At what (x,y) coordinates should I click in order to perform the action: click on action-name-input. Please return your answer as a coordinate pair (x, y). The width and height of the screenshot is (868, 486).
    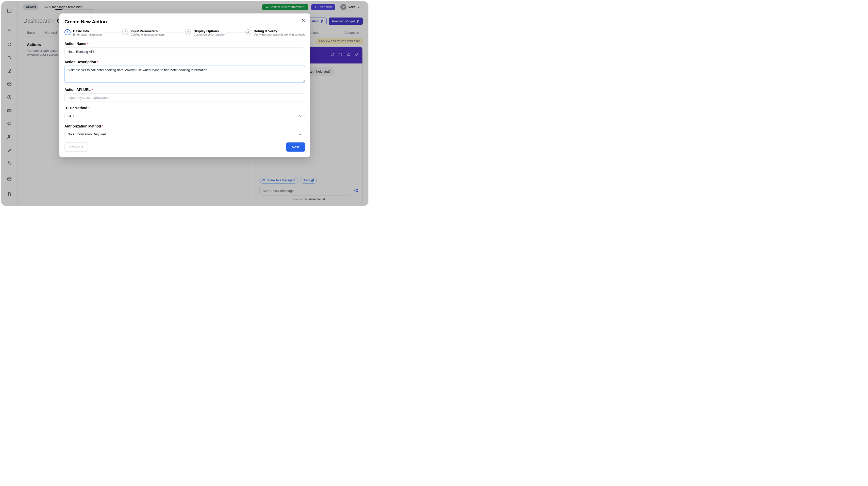
    Looking at the image, I should click on (185, 52).